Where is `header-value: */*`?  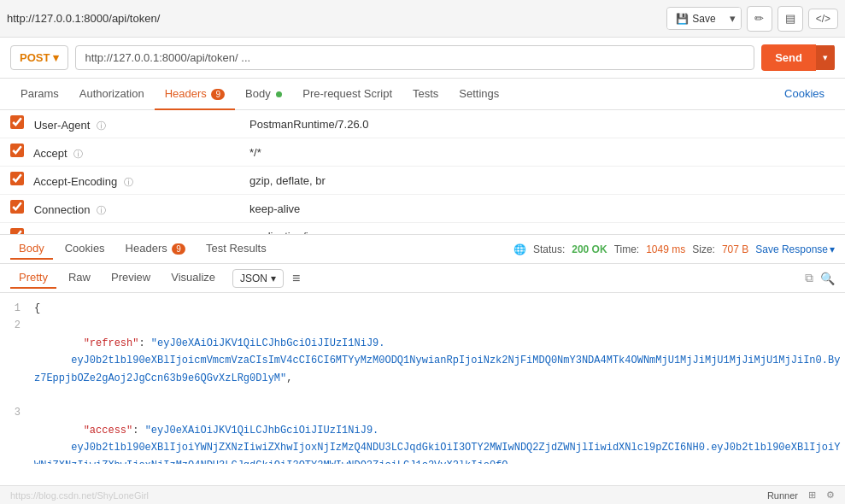 header-value: */* is located at coordinates (542, 152).